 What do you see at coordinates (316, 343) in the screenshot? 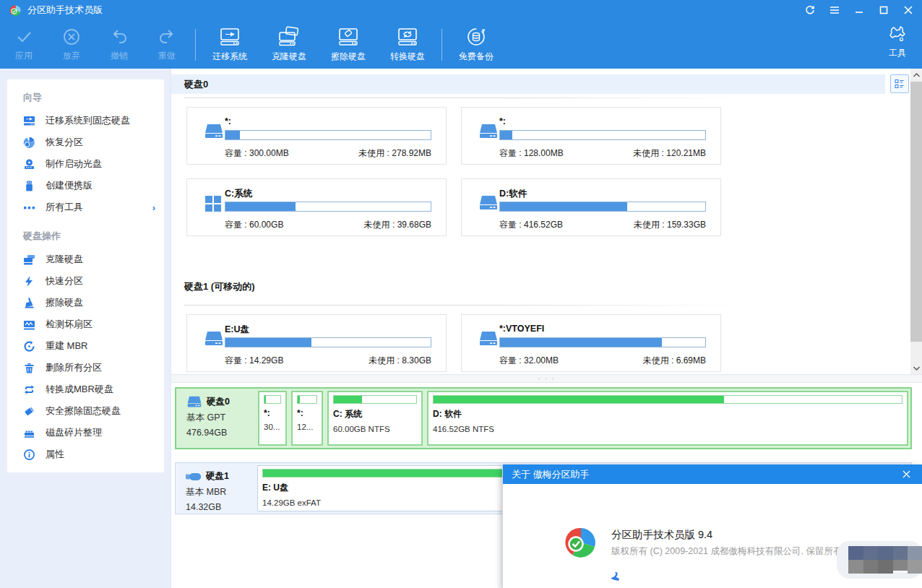
I see `partition-card-e-usb: E:U盘 容量 : 14.29GB 未使用 : 8.30GB` at bounding box center [316, 343].